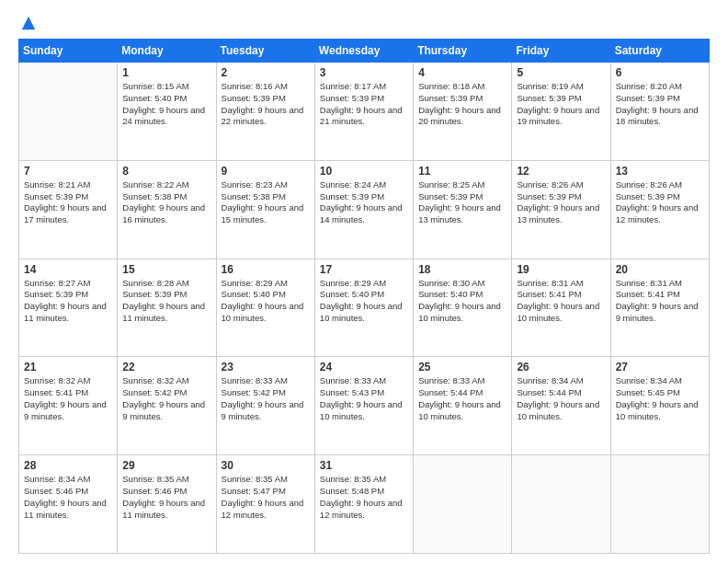  Describe the element at coordinates (166, 270) in the screenshot. I see `day-number: 15` at that location.